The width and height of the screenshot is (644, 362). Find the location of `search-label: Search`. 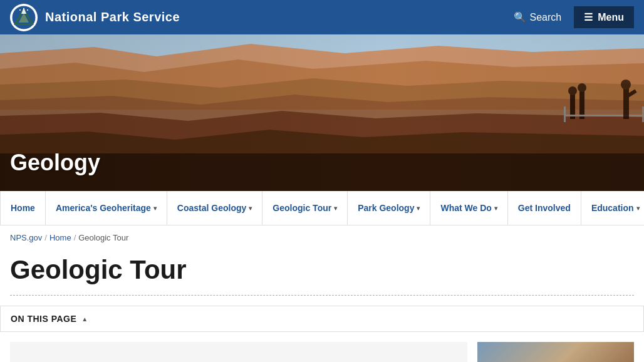

search-label: Search is located at coordinates (546, 18).